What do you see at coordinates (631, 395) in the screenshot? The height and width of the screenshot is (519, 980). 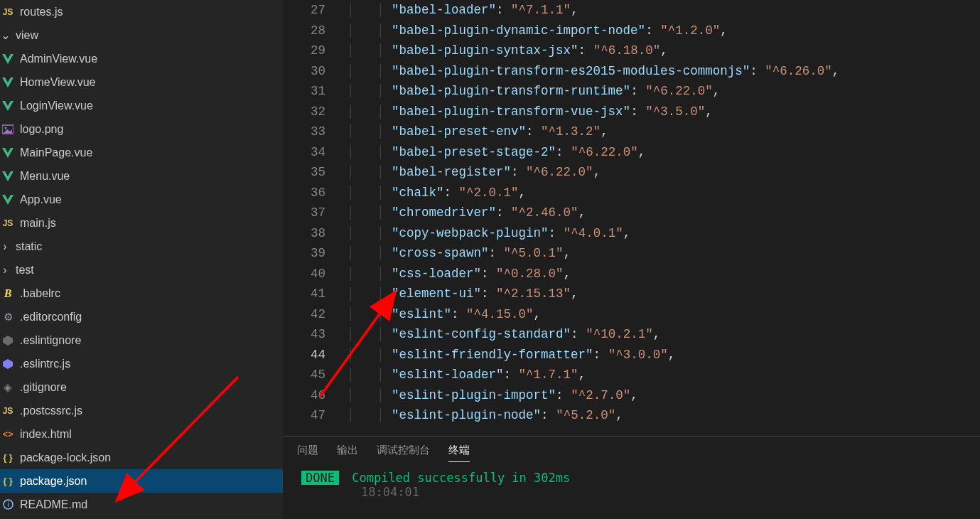 I see `code-line: 46│ │ "eslint-plugin-import": "^2.7.0",` at bounding box center [631, 395].